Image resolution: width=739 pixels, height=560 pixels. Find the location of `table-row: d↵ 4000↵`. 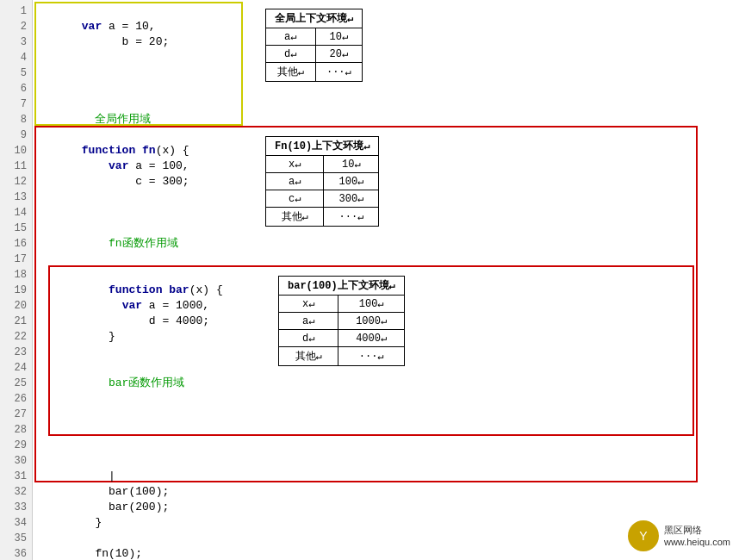

table-row: d↵ 4000↵ is located at coordinates (342, 339).